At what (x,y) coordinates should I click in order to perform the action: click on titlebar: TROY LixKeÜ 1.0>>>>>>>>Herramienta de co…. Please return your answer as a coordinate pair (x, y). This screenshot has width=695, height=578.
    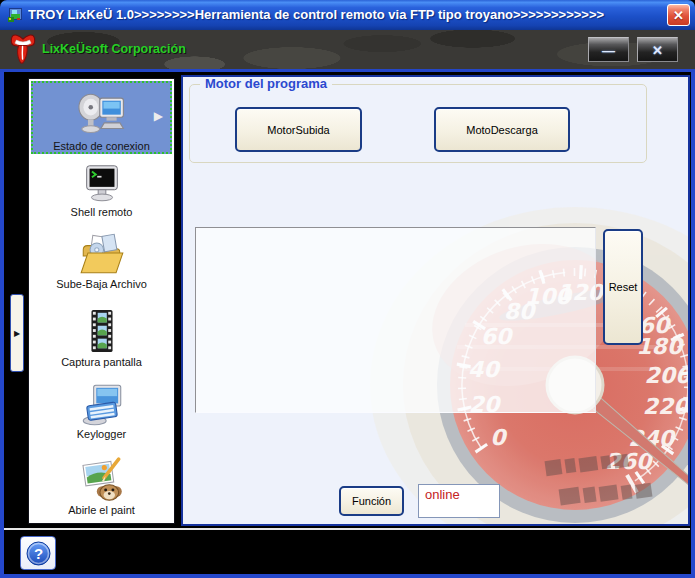
    Looking at the image, I should click on (348, 15).